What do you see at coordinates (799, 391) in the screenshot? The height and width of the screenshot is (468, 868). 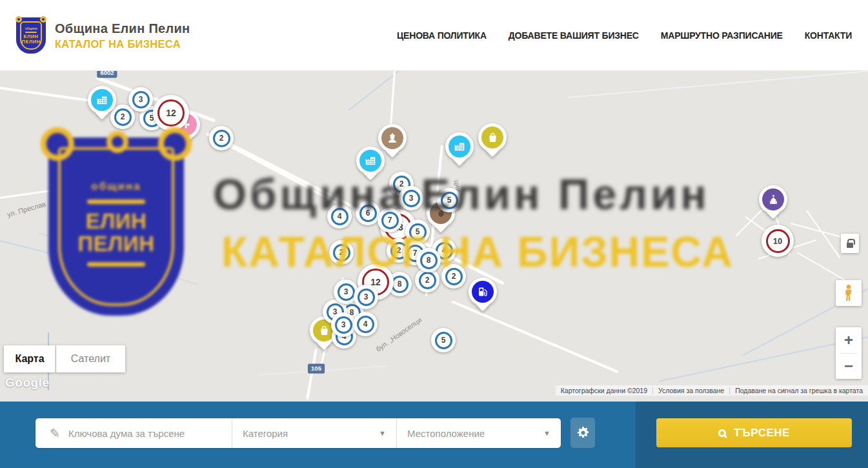 I see `attribution-report-error-link: Подаване на сигнал за грешка в картата` at bounding box center [799, 391].